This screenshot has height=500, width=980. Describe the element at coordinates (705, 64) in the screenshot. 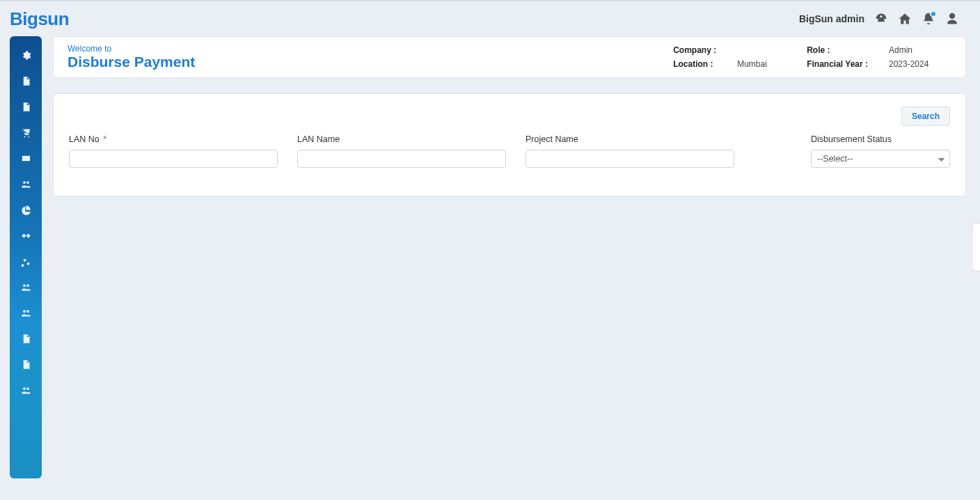

I see `location-label: Location :` at that location.